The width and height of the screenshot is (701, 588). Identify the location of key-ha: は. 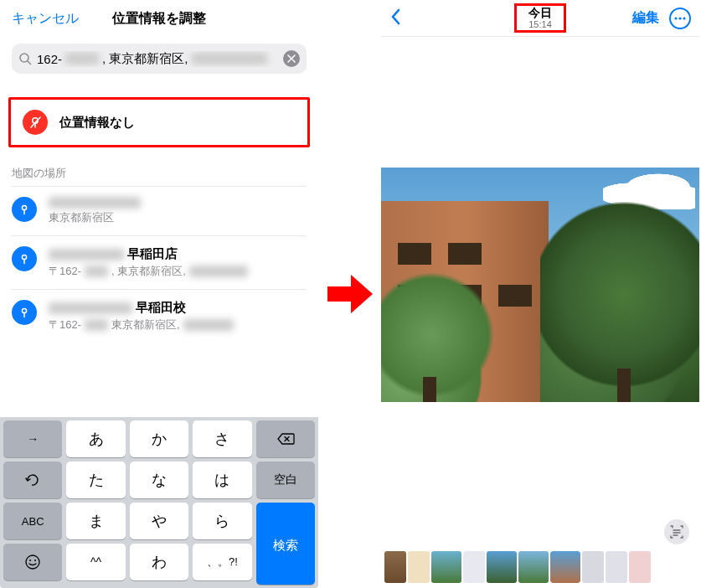
(222, 480).